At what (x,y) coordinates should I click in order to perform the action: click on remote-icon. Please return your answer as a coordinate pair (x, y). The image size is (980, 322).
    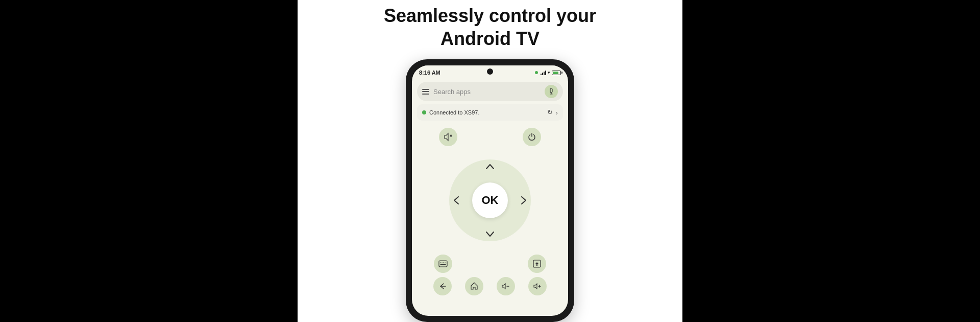
    Looking at the image, I should click on (551, 91).